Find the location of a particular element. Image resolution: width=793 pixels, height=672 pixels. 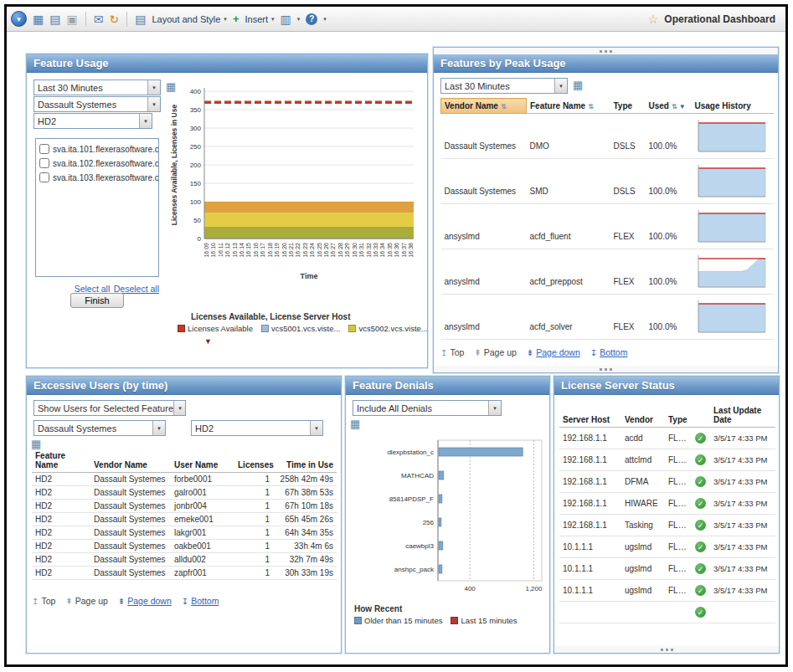

cell is located at coordinates (643, 613).